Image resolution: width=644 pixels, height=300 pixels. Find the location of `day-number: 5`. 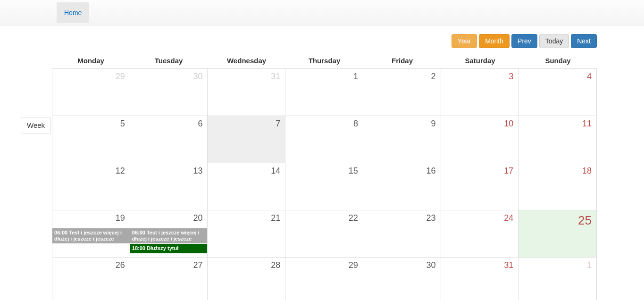

day-number: 5 is located at coordinates (123, 124).